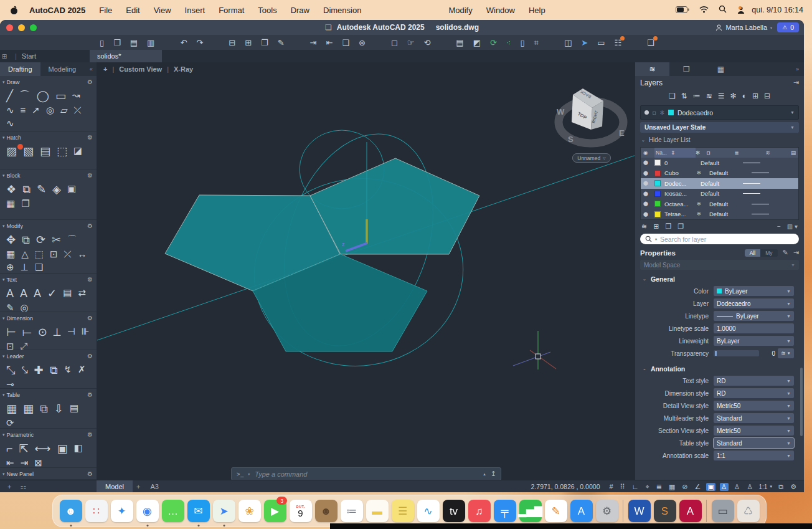 This screenshot has height=529, width=812. What do you see at coordinates (568, 42) in the screenshot?
I see `toolbar-icon: ◫` at bounding box center [568, 42].